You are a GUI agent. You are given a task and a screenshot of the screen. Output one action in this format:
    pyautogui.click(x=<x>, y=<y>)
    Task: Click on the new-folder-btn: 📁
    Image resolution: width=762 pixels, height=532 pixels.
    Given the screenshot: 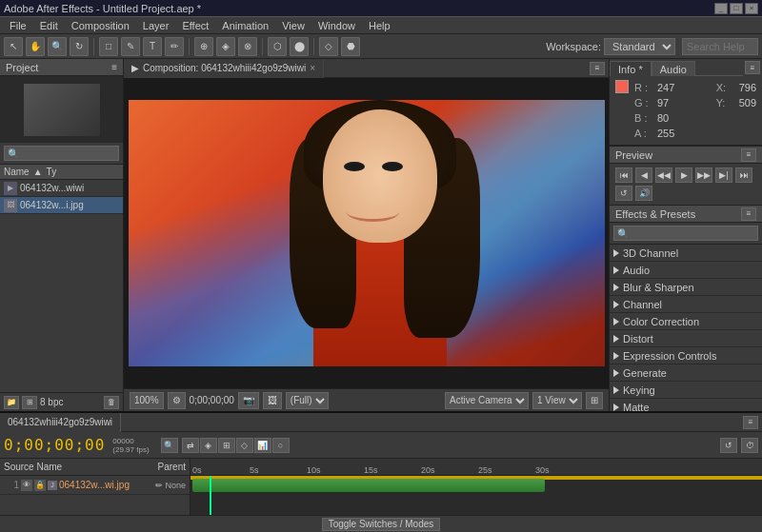 What is the action you would take?
    pyautogui.click(x=11, y=403)
    